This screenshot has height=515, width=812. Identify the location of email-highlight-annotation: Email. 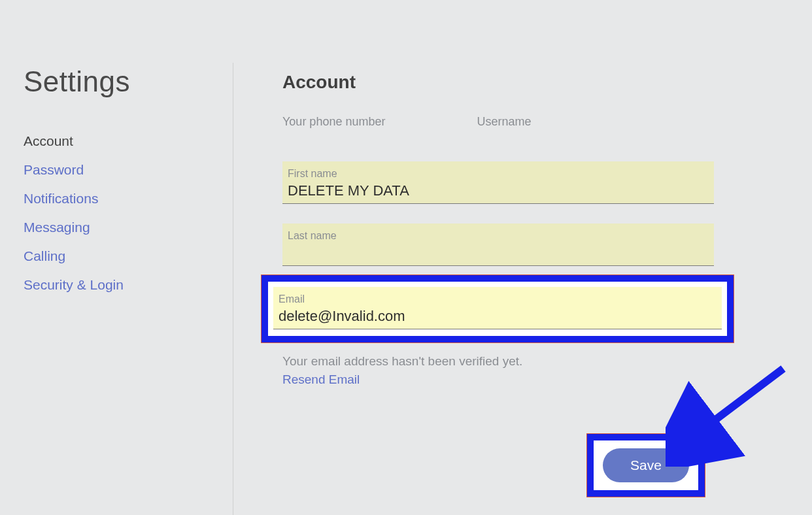
(498, 308).